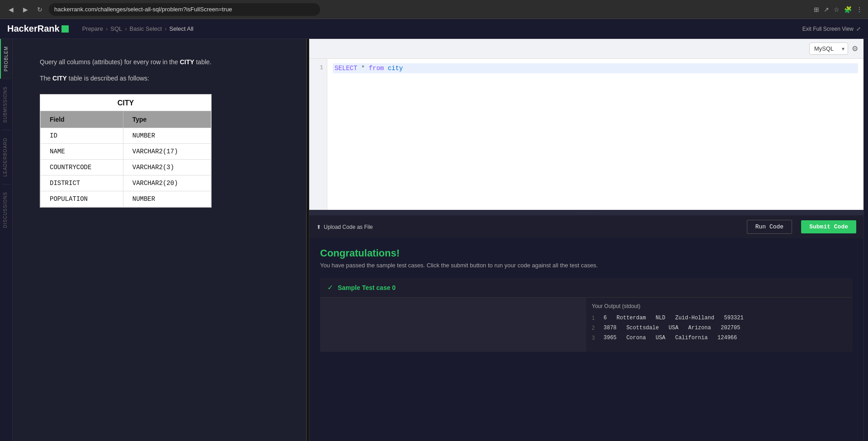 The height and width of the screenshot is (441, 868). What do you see at coordinates (720, 338) in the screenshot?
I see `output-row-3: 3 3965 Corona USA California 124966` at bounding box center [720, 338].